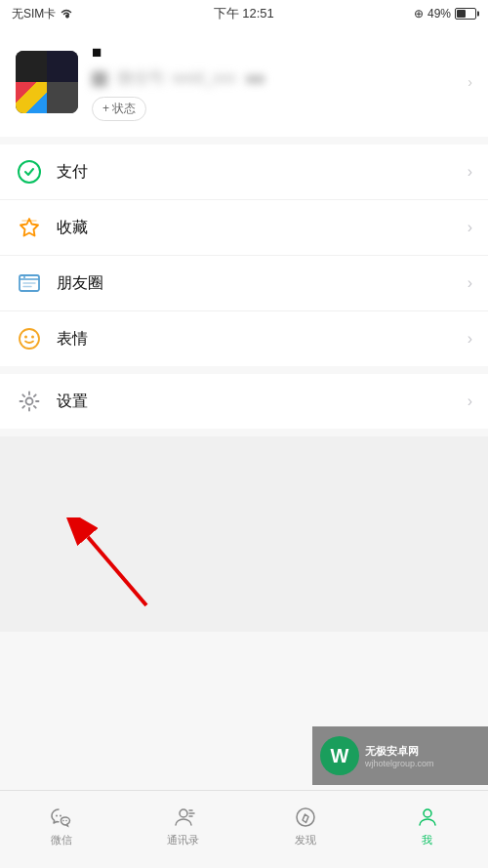  Describe the element at coordinates (439, 14) in the screenshot. I see `battery-percent: 49%` at that location.